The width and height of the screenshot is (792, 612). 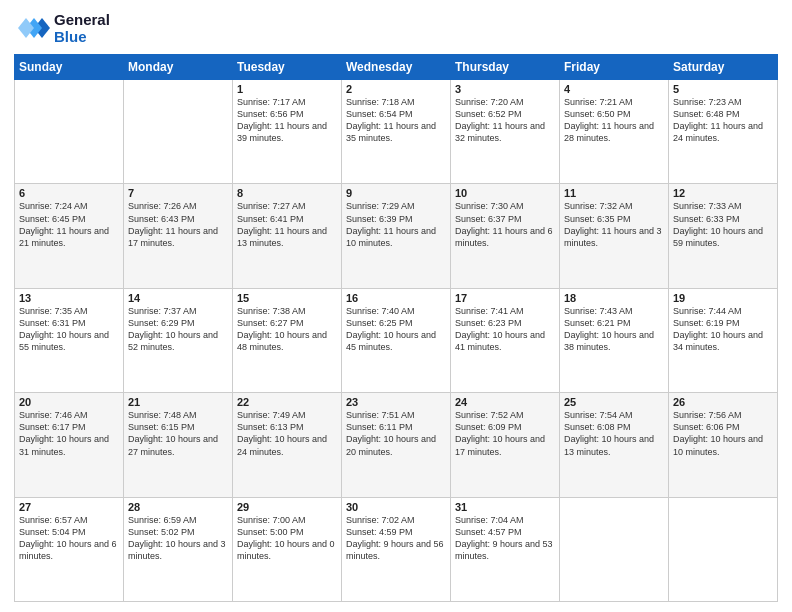 What do you see at coordinates (178, 68) in the screenshot?
I see `weekday-header-cell: Monday` at bounding box center [178, 68].